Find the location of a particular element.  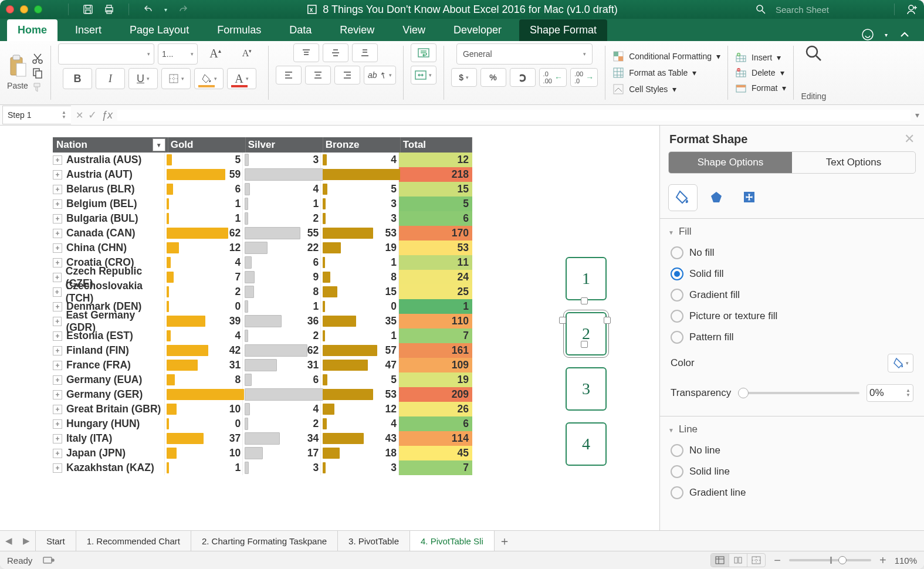

text-options-tab: Text Options is located at coordinates (854, 162).